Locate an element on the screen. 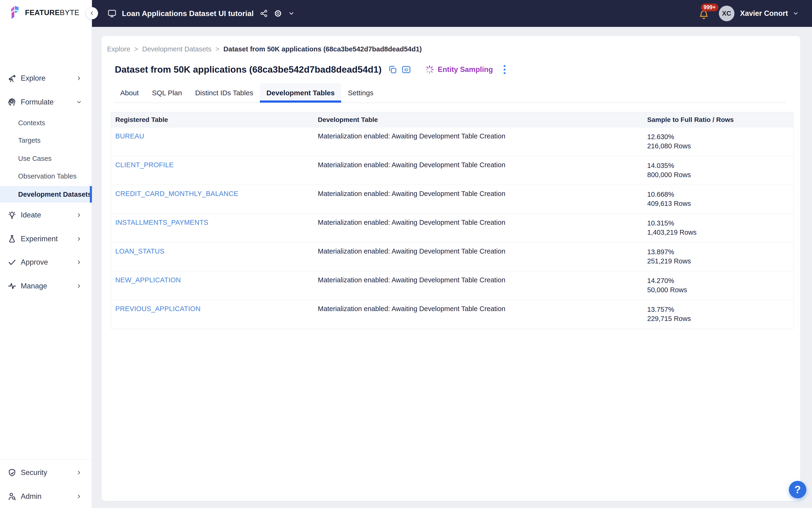  monitor-icon is located at coordinates (112, 13).